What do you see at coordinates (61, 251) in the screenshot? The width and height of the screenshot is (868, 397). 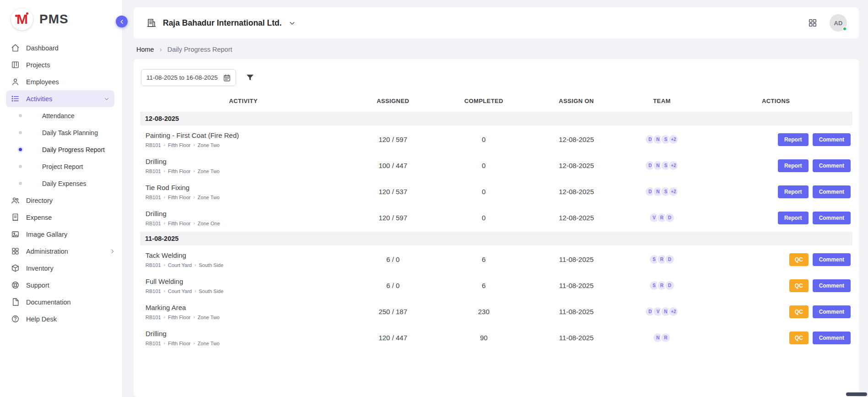 I see `sidebar-item-administration: Administration` at bounding box center [61, 251].